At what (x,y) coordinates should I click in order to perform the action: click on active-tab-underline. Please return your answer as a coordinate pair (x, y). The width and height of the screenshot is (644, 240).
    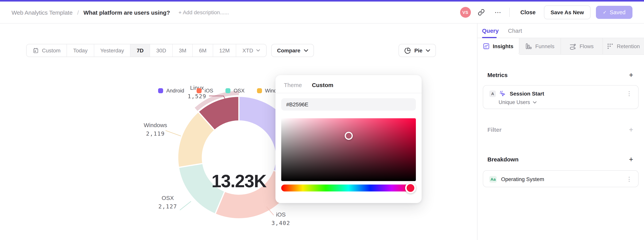
    Looking at the image, I should click on (490, 38).